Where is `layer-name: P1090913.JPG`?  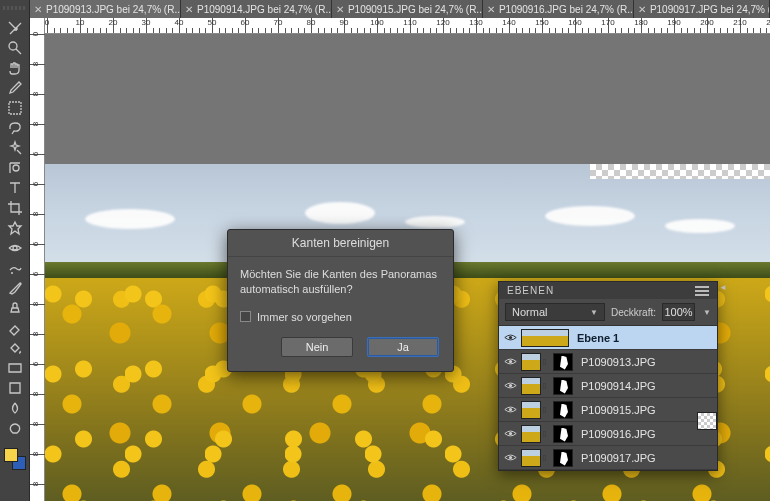 layer-name: P1090913.JPG is located at coordinates (645, 362).